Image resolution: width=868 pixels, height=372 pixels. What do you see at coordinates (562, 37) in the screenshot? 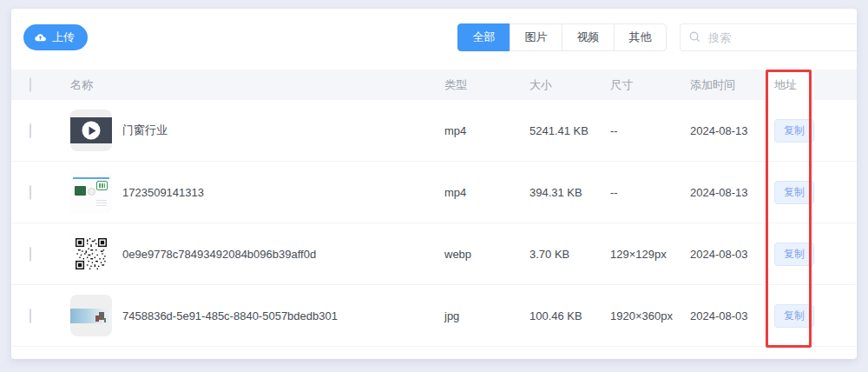
I see `tab-group: 全部图片视频其他` at bounding box center [562, 37].